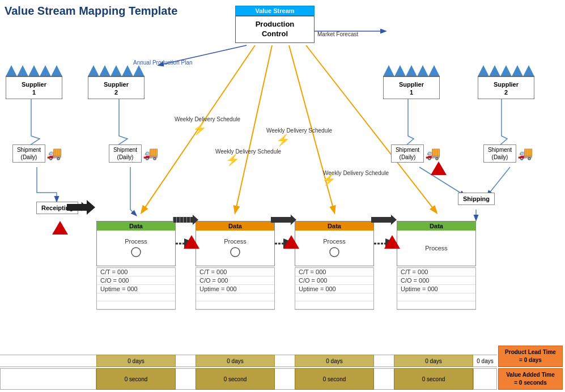 The image size is (565, 392). What do you see at coordinates (329, 180) in the screenshot?
I see `lightning-4-icon: ⚡` at bounding box center [329, 180].